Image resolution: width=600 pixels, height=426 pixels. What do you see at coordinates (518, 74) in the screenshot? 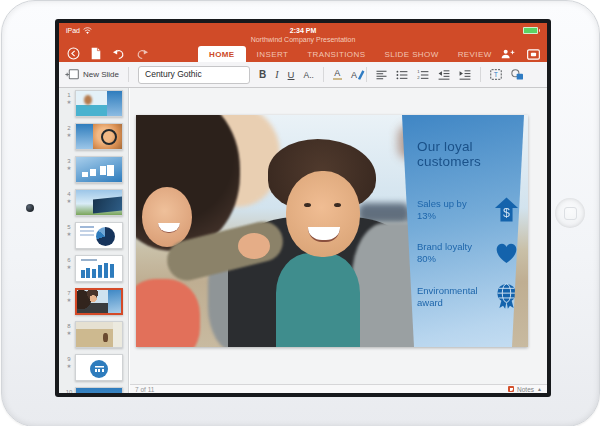
I see `shapes-button` at bounding box center [518, 74].